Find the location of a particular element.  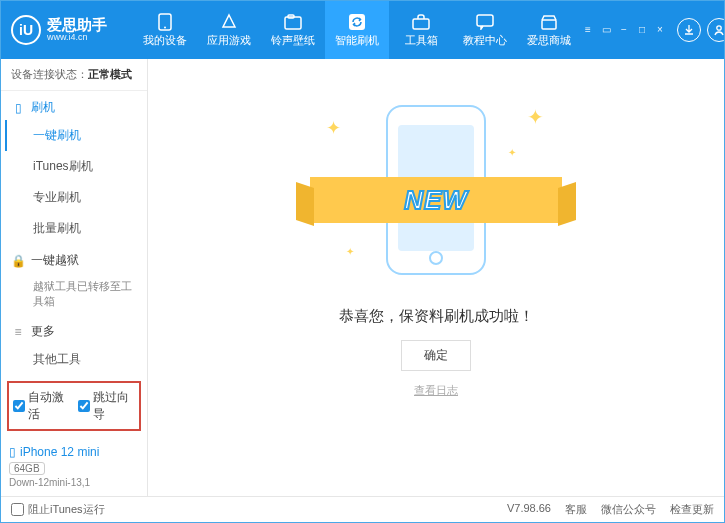

download-button is located at coordinates (689, 30).